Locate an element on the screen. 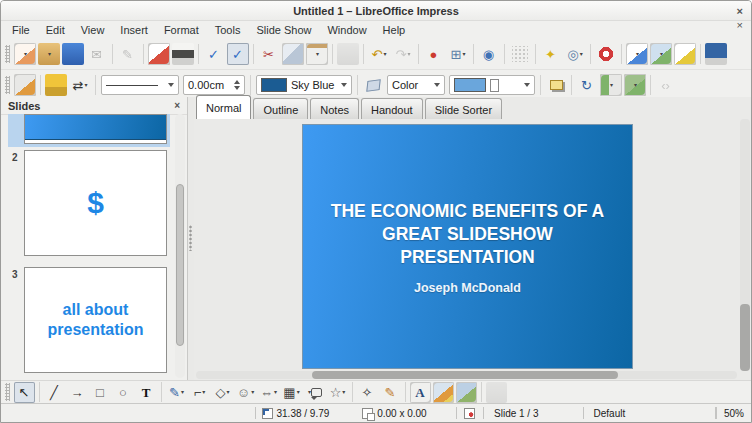 Image resolution: width=752 pixels, height=423 pixels. paste-icon: ▾ is located at coordinates (317, 54).